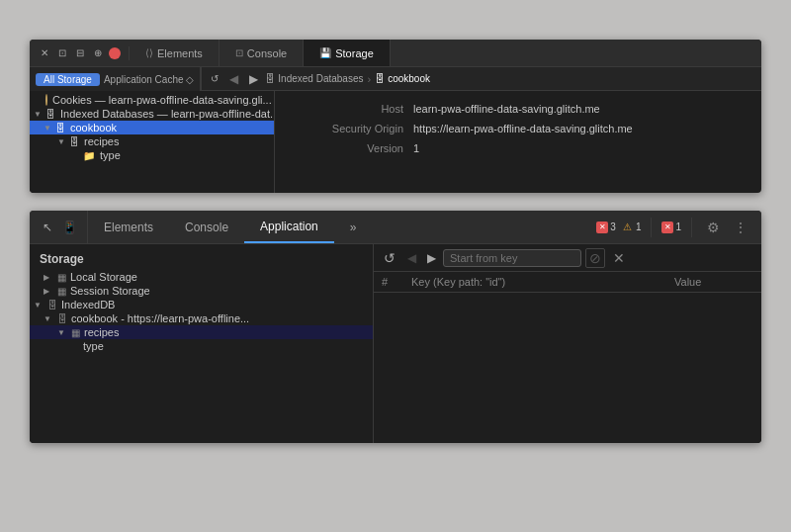 The image size is (791, 532). What do you see at coordinates (152, 155) in the screenshot?
I see `sidebar-item-type: 📁 type` at bounding box center [152, 155].